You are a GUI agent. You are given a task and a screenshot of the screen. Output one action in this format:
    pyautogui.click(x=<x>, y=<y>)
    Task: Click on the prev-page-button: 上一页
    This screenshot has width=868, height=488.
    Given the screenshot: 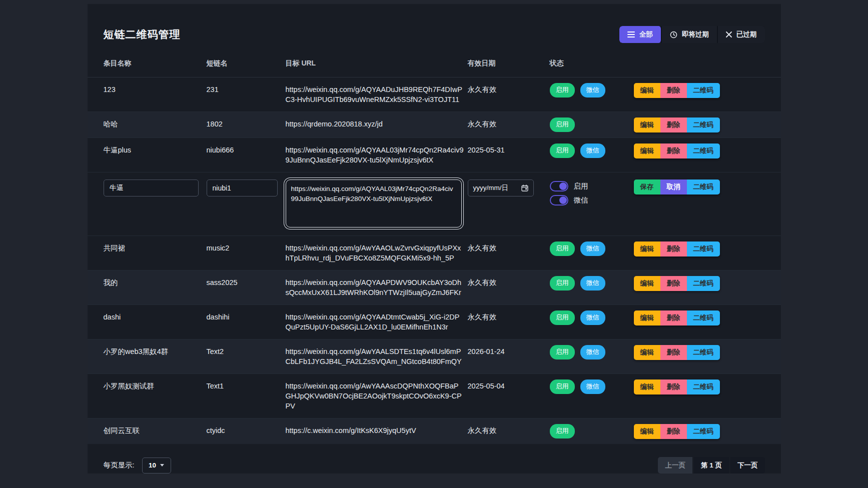 What is the action you would take?
    pyautogui.click(x=675, y=465)
    